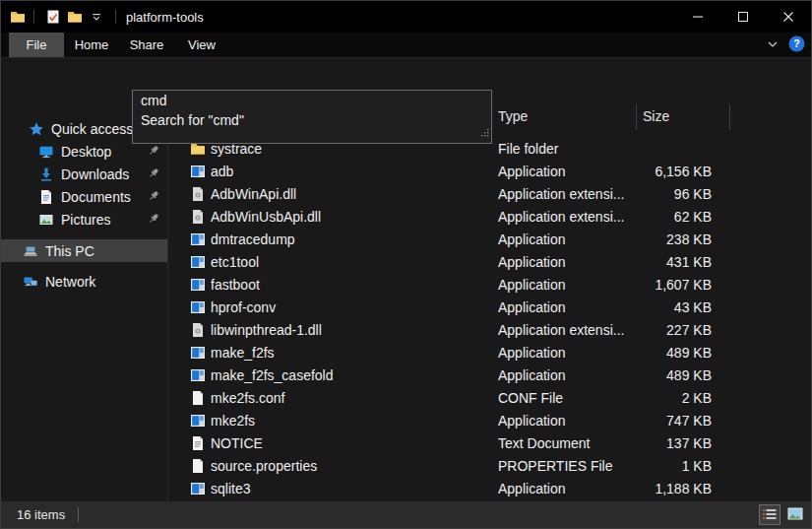 The width and height of the screenshot is (812, 529). Describe the element at coordinates (116, 17) in the screenshot. I see `titlebar-separator` at that location.